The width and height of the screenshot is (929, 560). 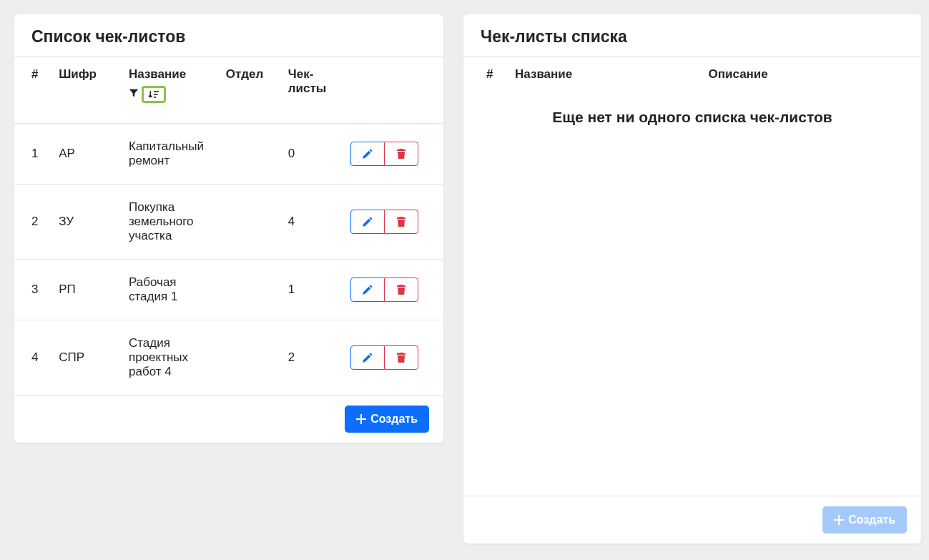 I want to click on create-list-label: Создать, so click(x=394, y=419).